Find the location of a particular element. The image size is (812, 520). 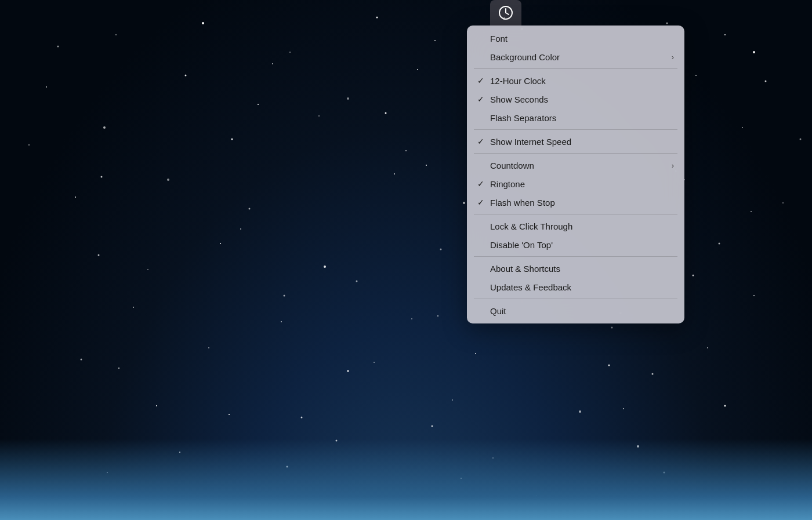

menu-item-background-color: Background Color› is located at coordinates (575, 57).